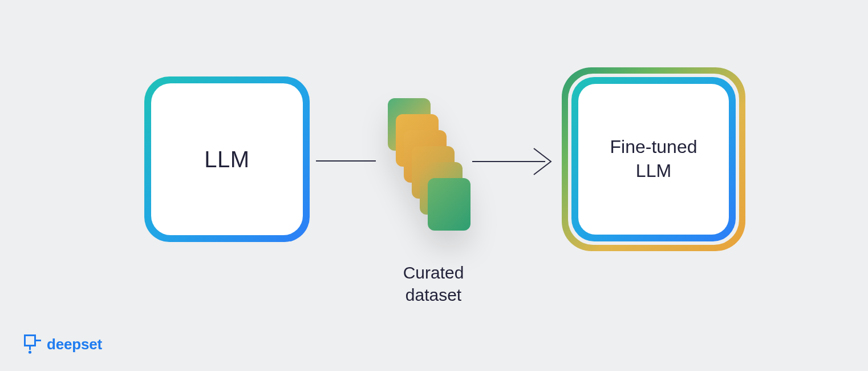 This screenshot has height=371, width=868. What do you see at coordinates (227, 159) in the screenshot?
I see `llm-node: LLM` at bounding box center [227, 159].